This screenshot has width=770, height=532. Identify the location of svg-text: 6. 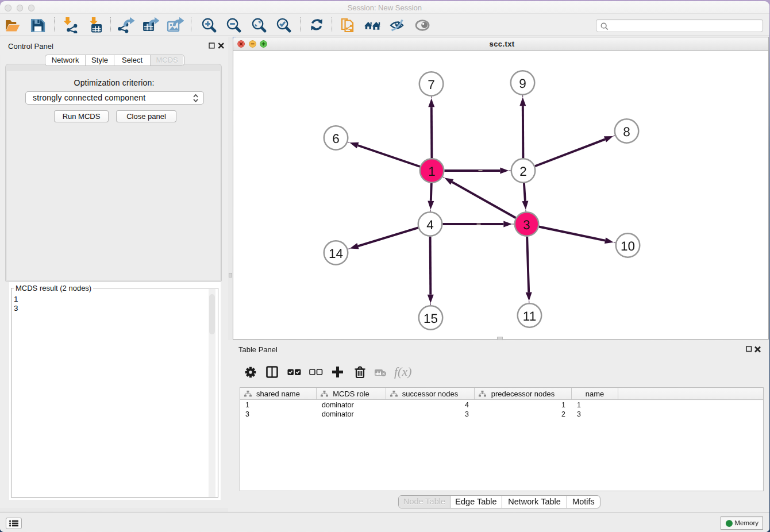
(336, 138).